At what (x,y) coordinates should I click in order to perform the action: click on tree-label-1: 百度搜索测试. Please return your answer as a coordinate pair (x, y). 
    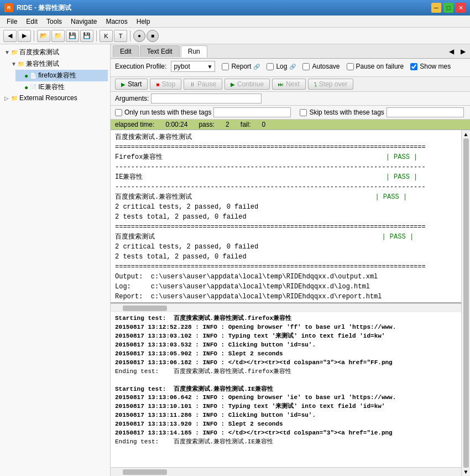
    Looking at the image, I should click on (39, 52).